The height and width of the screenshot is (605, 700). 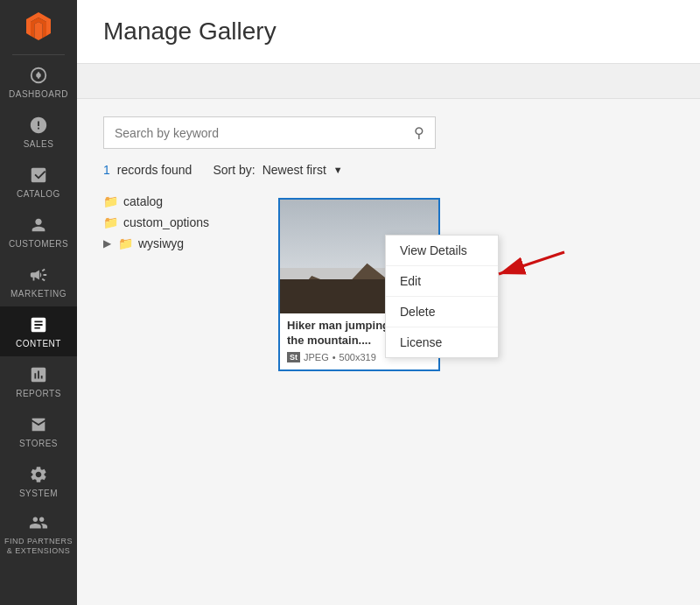 What do you see at coordinates (38, 54) in the screenshot?
I see `sidebar-divider-top` at bounding box center [38, 54].